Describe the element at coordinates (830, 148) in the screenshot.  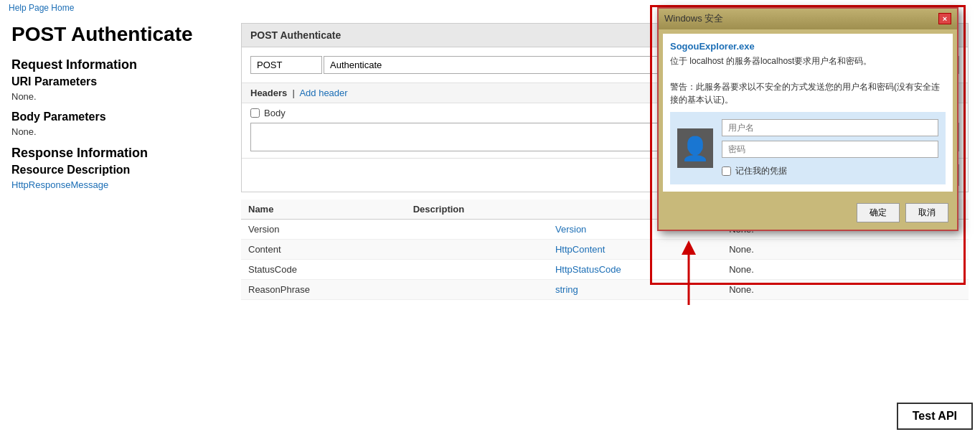
I see `credential-fields: 记住我的凭据` at that location.